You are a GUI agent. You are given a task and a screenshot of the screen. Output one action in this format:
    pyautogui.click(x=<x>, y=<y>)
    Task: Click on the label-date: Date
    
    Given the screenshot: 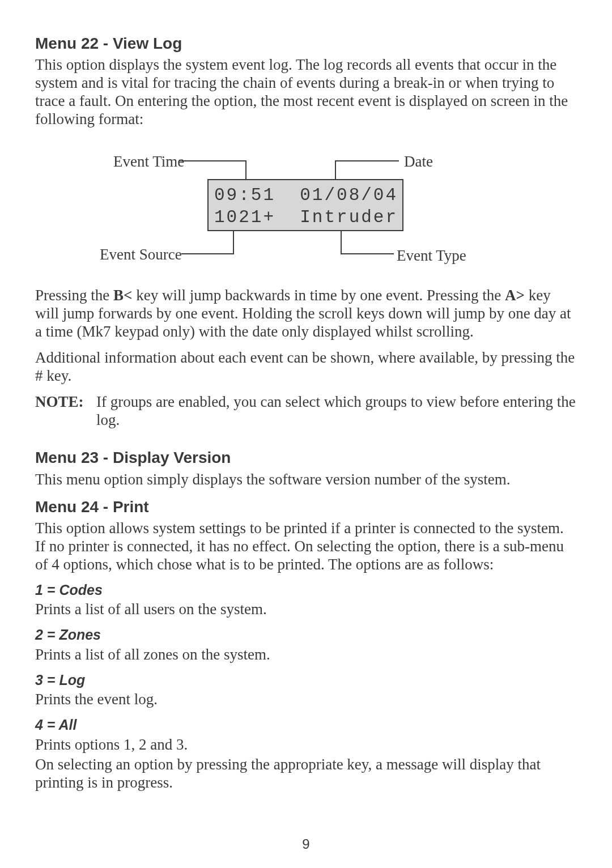 What is the action you would take?
    pyautogui.click(x=418, y=162)
    